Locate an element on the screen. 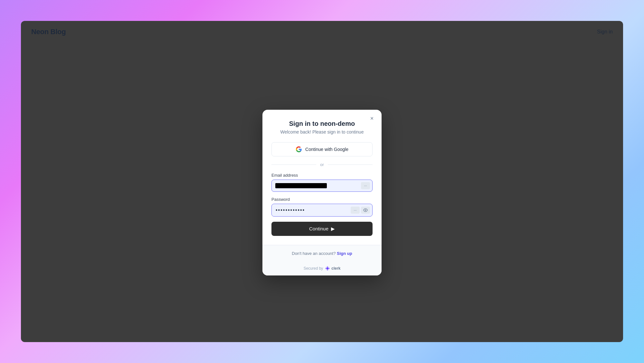 The image size is (644, 363). email-label: Email address is located at coordinates (322, 175).